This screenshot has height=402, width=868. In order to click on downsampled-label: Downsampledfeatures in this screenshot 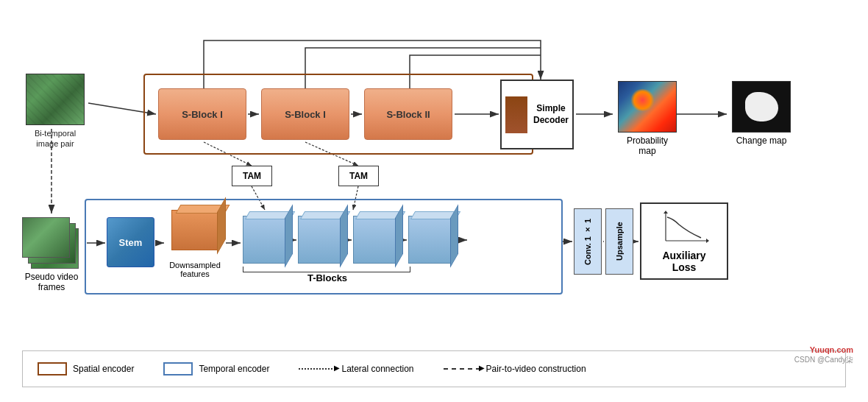, I will do `click(195, 269)`.